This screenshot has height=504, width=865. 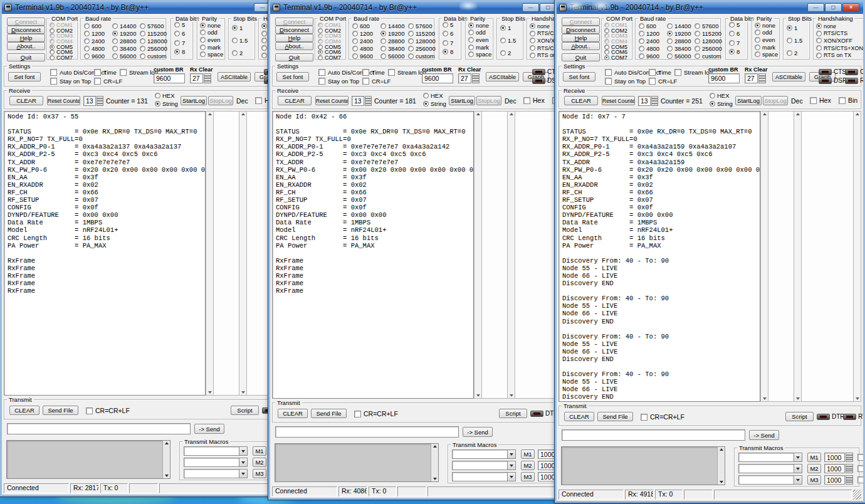 What do you see at coordinates (738, 53) in the screenshot?
I see `data-bits-option-selected: 8` at bounding box center [738, 53].